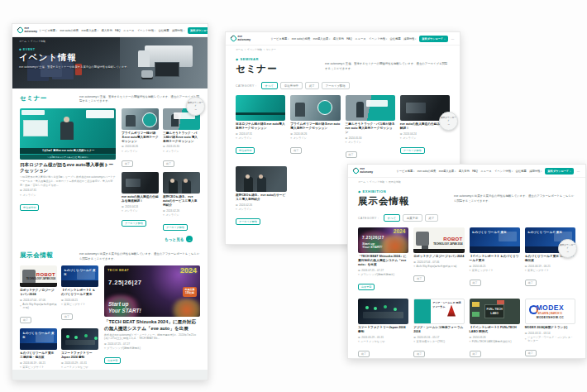 The width and height of the screenshot is (587, 392). What do you see at coordinates (494, 328) in the screenshot?
I see `exhibition-card: FUN+ TECH LABO 【イベントレポート】FUN+TECH LABO 開…` at bounding box center [494, 328].